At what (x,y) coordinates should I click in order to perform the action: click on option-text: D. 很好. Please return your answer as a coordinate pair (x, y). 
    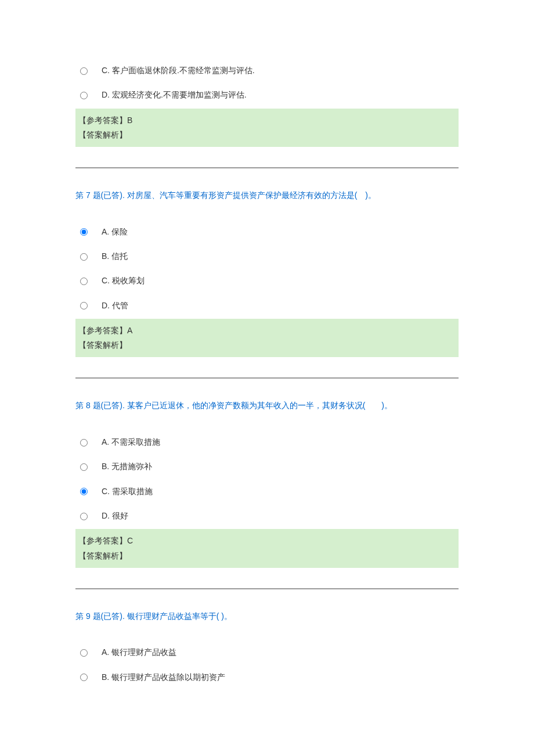
    Looking at the image, I should click on (280, 516).